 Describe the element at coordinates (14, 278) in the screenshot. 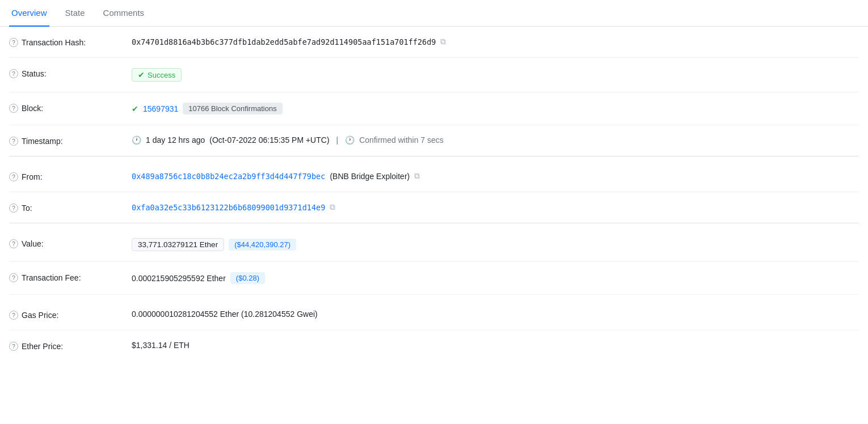

I see `transaction-fee-help-icon: ?` at that location.